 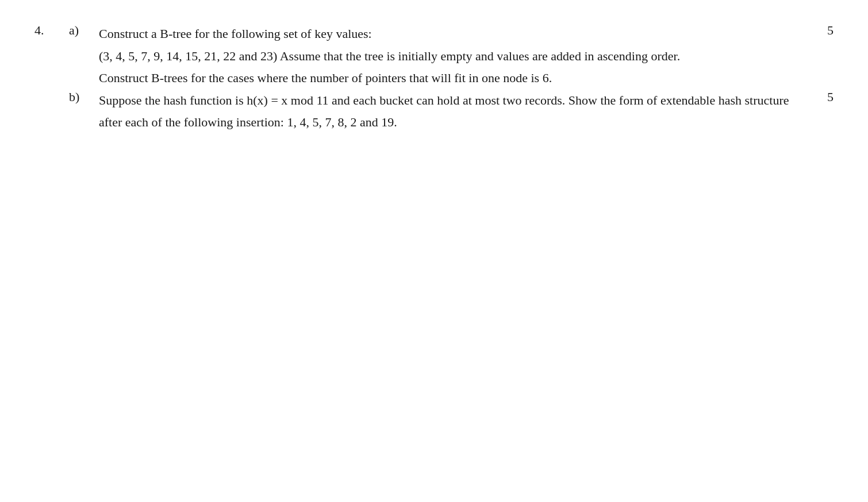 What do you see at coordinates (816, 97) in the screenshot?
I see `part-b-marks: 5` at bounding box center [816, 97].